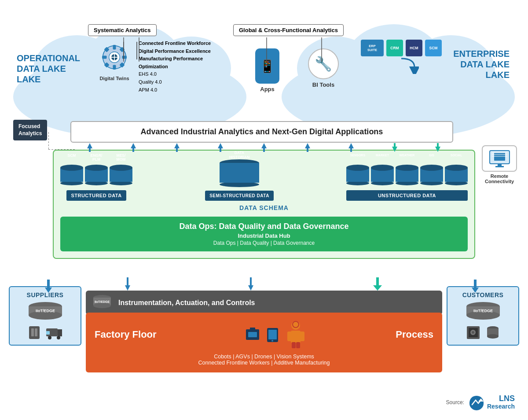 The width and height of the screenshot is (528, 420). I want to click on down-arrows-layer, so click(254, 284).